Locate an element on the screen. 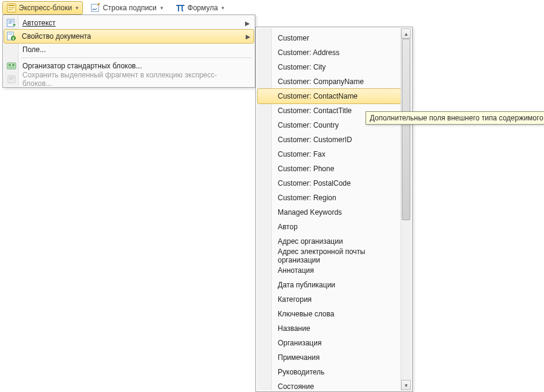 The width and height of the screenshot is (544, 392). scroll-up-button: ▴ is located at coordinates (406, 34).